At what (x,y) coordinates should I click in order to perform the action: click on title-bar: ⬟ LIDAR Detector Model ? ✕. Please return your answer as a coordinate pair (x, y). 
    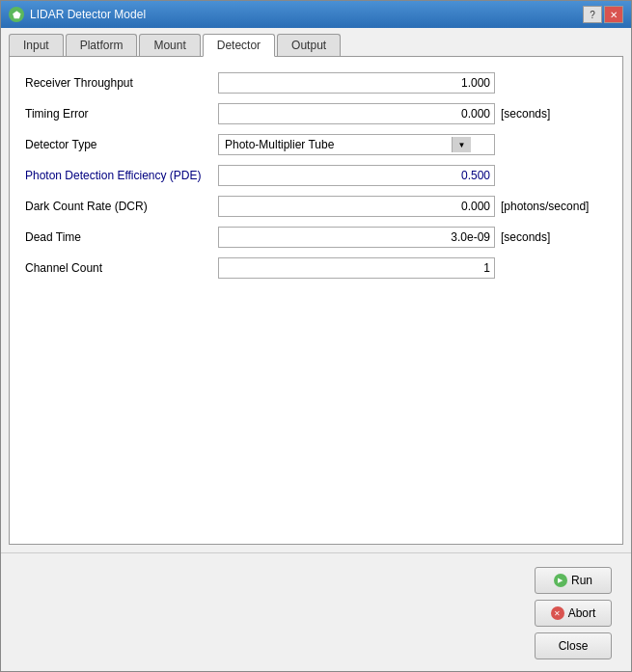
    Looking at the image, I should click on (316, 14).